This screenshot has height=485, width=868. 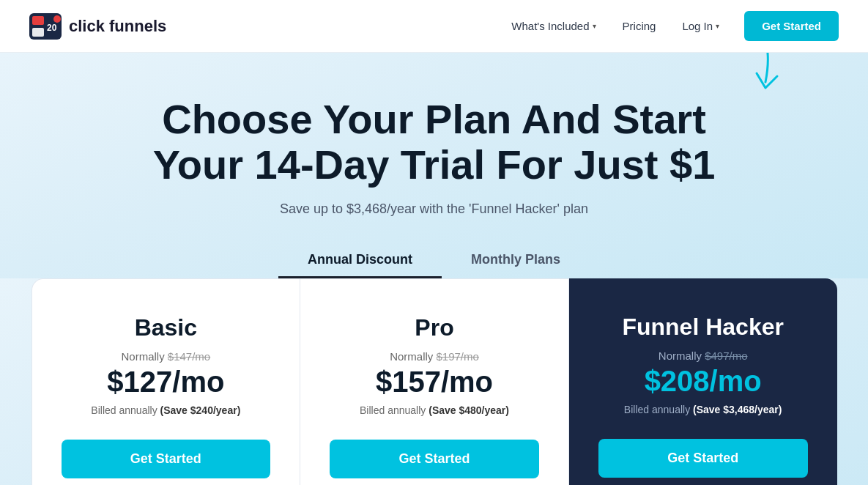 I want to click on plan-card-basic: Basic Normally $147/mo $127/mo Billed an…, so click(x=166, y=382).